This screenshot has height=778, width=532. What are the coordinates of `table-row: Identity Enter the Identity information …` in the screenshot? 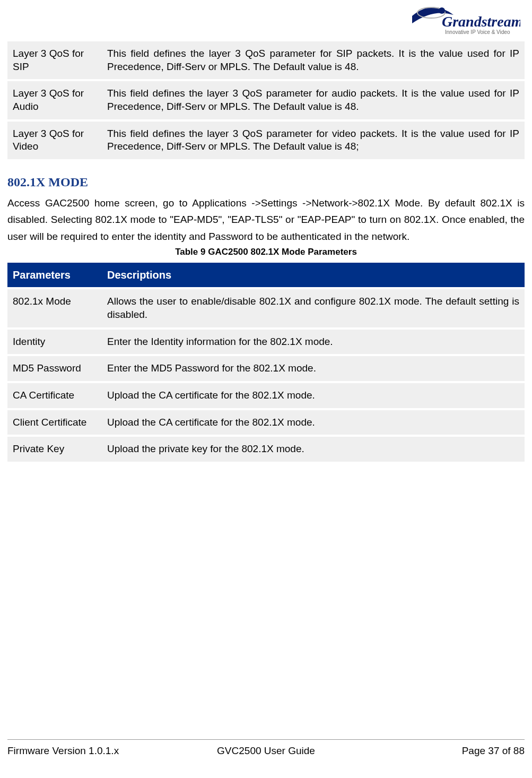 It's located at (266, 342).